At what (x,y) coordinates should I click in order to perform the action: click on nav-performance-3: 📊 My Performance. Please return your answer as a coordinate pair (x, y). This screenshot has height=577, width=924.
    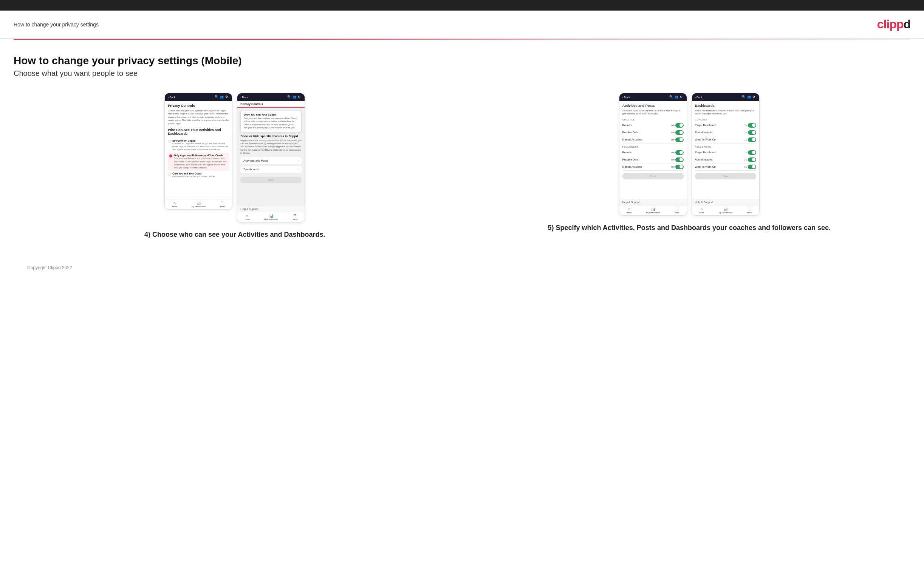
    Looking at the image, I should click on (653, 210).